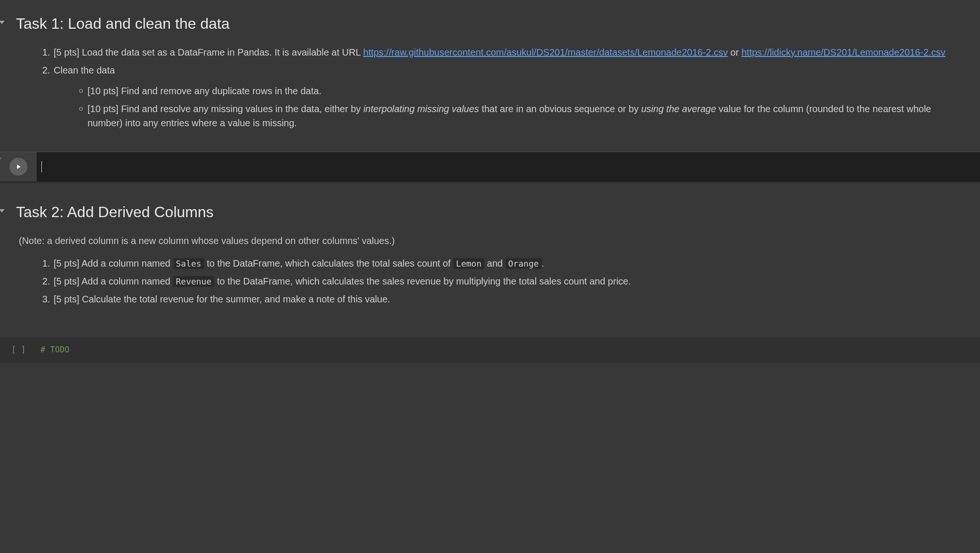 This screenshot has height=553, width=980. I want to click on emphasis: using the average, so click(679, 109).